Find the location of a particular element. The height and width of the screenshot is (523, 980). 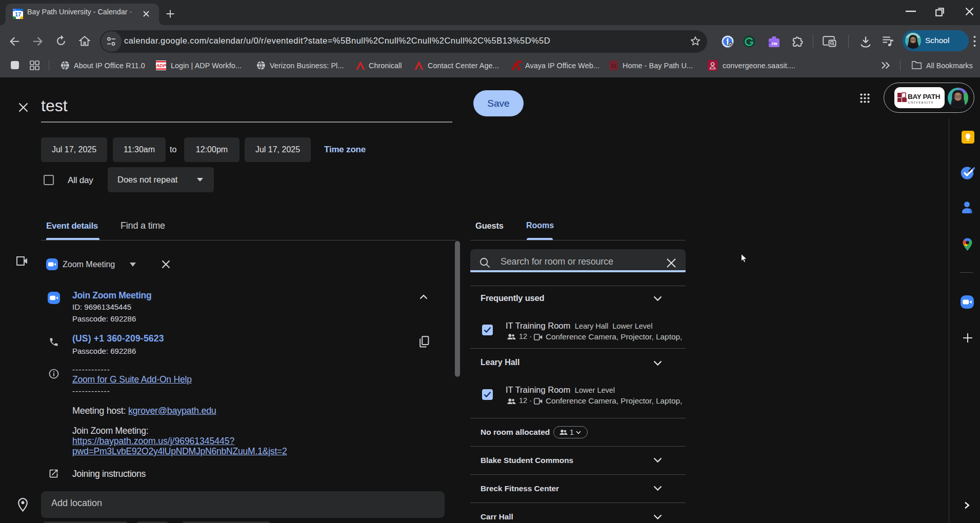

svg-text: UNIVERSITY is located at coordinates (921, 103).